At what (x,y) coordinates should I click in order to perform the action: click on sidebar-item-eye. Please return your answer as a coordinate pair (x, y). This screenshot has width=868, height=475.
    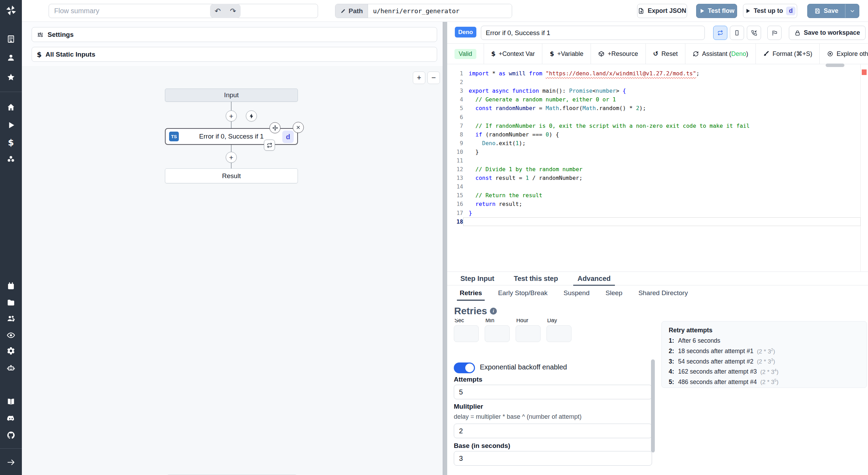
    Looking at the image, I should click on (11, 335).